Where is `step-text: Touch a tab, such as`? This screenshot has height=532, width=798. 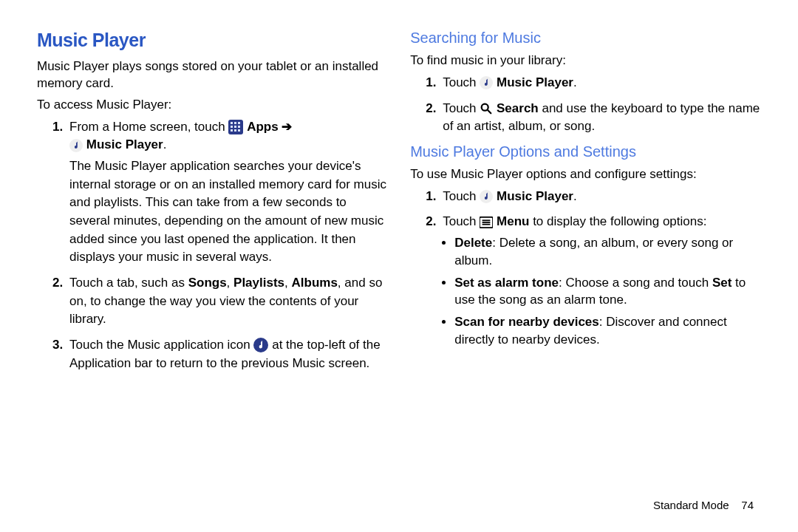 step-text: Touch a tab, such as is located at coordinates (129, 282).